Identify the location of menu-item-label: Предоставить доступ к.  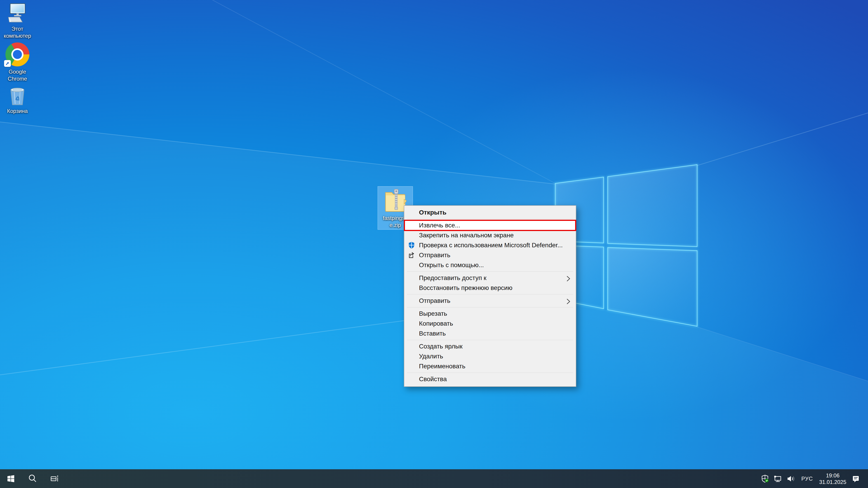
(453, 278).